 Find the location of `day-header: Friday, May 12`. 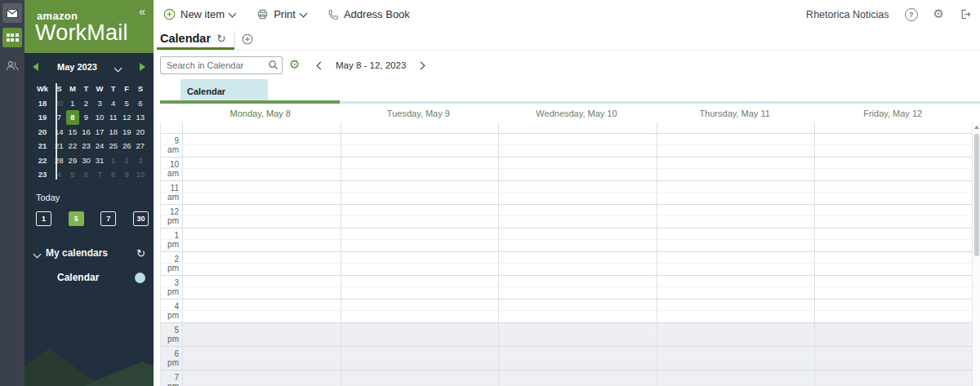

day-header: Friday, May 12 is located at coordinates (893, 113).